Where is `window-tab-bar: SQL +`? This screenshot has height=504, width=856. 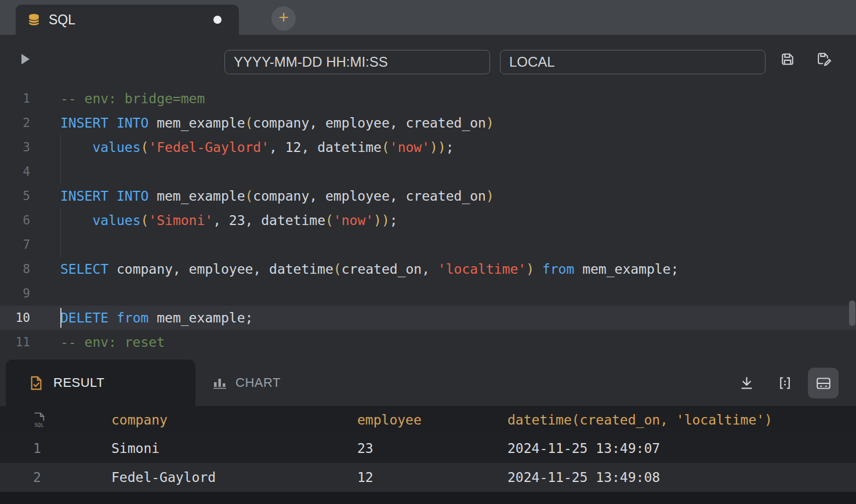
window-tab-bar: SQL + is located at coordinates (428, 17).